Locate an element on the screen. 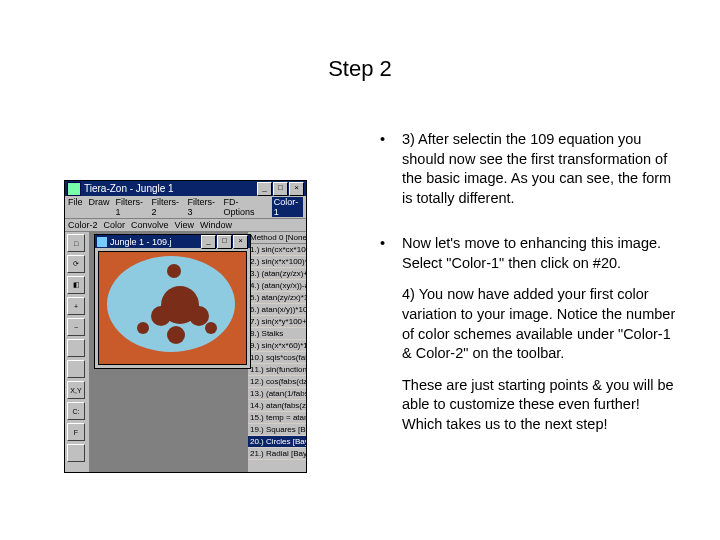 This screenshot has width=720, height=540. menu-fd-options: FD-Options is located at coordinates (244, 207).